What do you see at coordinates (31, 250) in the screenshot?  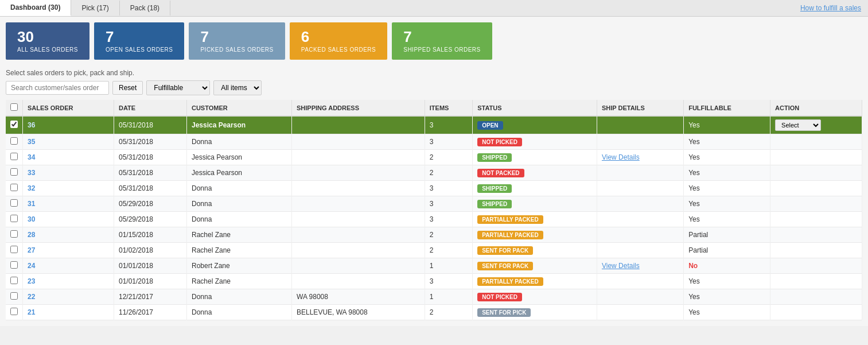 I see `sales-order-link: 27` at bounding box center [31, 250].